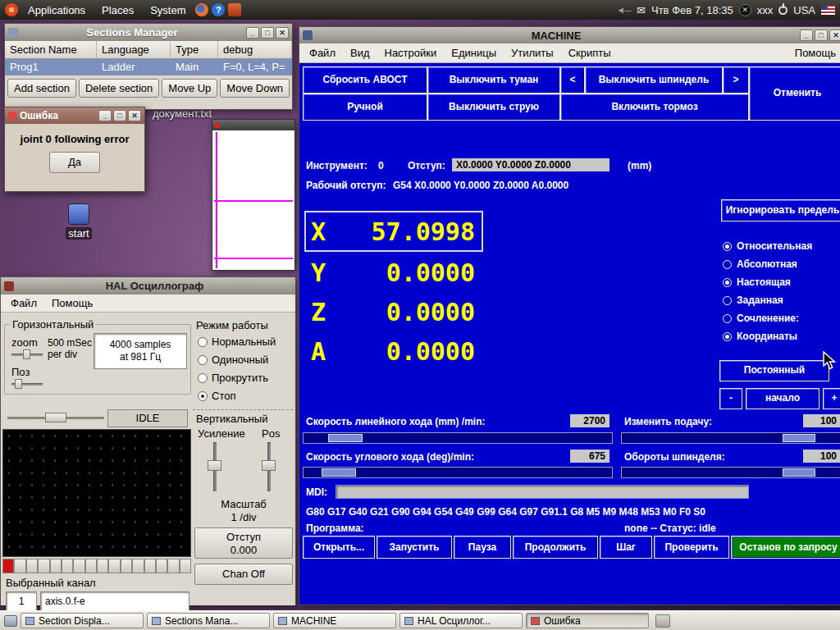 This screenshot has height=630, width=840. Describe the element at coordinates (269, 467) in the screenshot. I see `vpos-slider` at that location.